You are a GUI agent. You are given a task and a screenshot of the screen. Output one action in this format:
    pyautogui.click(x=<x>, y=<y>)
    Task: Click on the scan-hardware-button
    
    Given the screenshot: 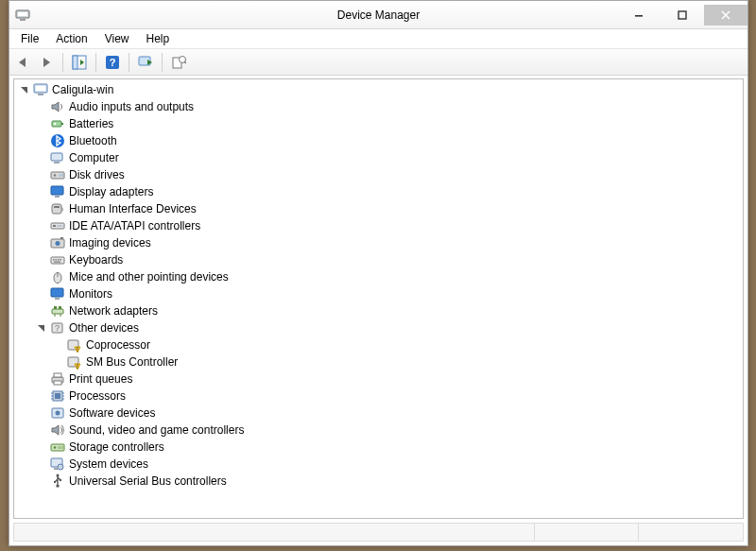 What is the action you would take?
    pyautogui.click(x=146, y=62)
    